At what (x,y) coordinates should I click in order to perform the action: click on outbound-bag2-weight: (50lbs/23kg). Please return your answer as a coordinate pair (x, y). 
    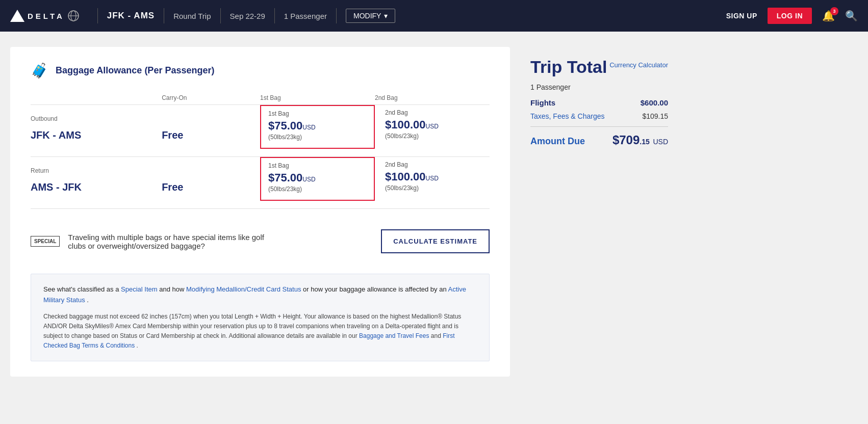
    Looking at the image, I should click on (435, 136).